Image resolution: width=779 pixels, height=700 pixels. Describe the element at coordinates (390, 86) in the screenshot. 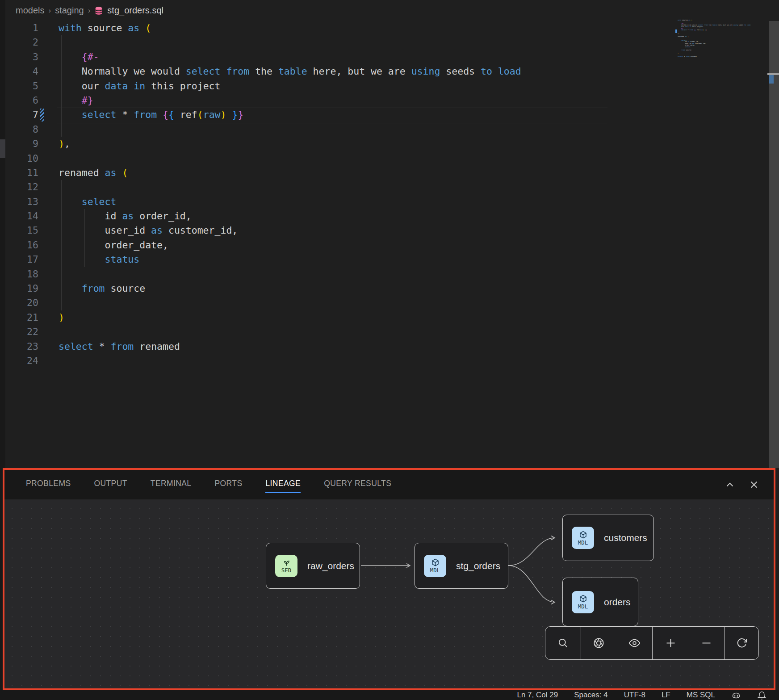

I see `code-line: 5 our data in this project` at that location.